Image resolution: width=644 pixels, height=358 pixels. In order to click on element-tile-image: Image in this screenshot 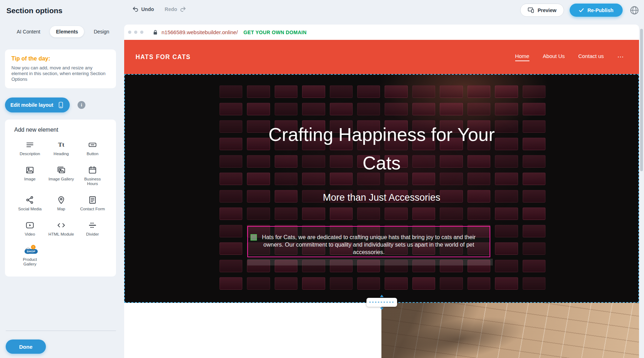, I will do `click(30, 176)`.